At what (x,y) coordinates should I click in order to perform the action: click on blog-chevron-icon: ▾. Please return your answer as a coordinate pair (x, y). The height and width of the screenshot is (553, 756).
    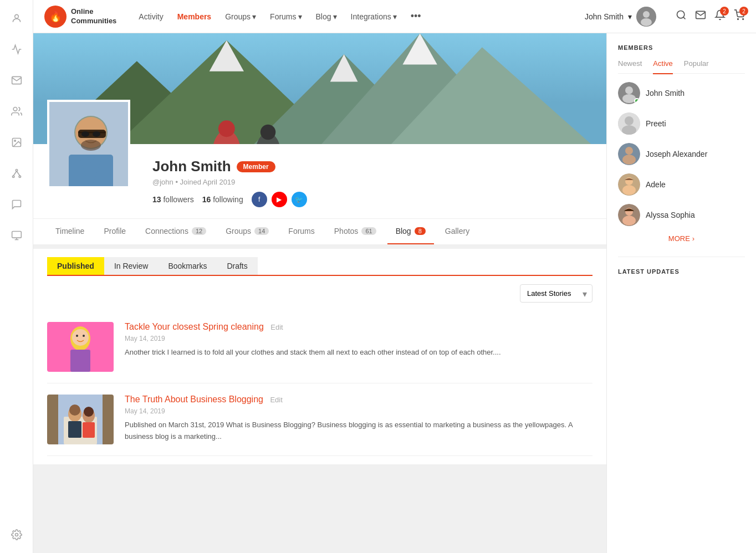
    Looking at the image, I should click on (335, 17).